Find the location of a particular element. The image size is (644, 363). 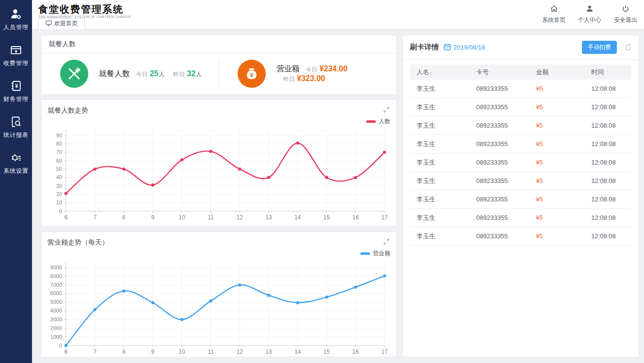

svg-text: 6 is located at coordinates (66, 352).